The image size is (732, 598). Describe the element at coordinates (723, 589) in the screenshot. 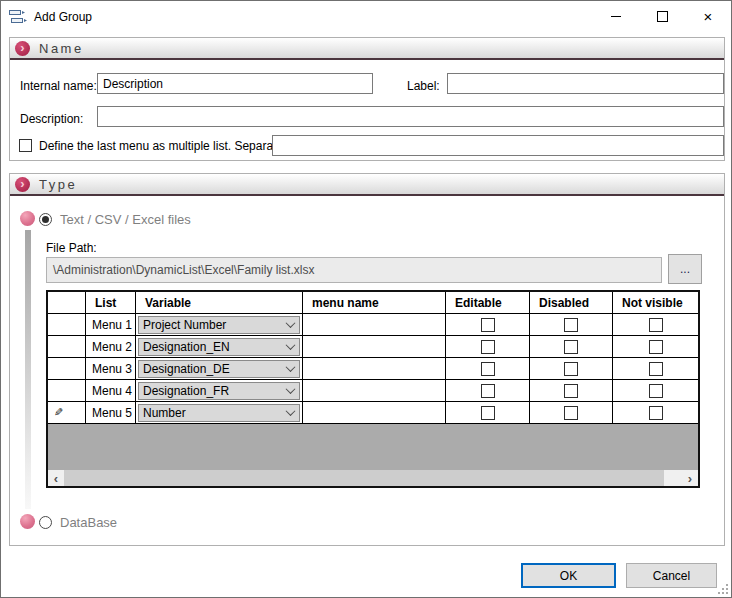

I see `resize-grip-icon` at that location.